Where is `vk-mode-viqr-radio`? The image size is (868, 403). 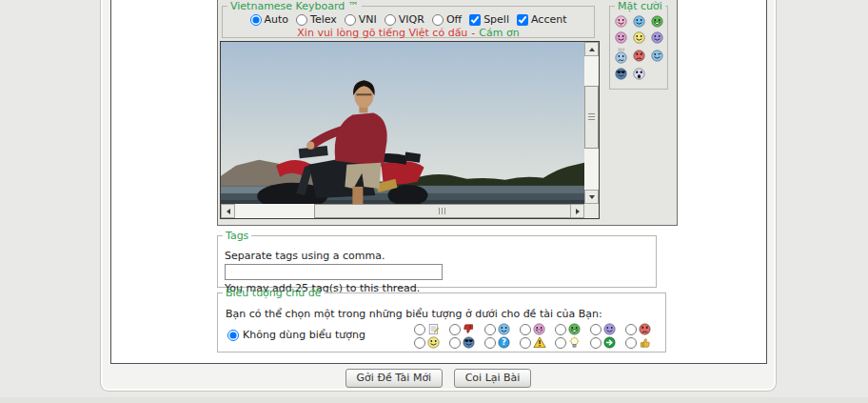
vk-mode-viqr-radio is located at coordinates (390, 20).